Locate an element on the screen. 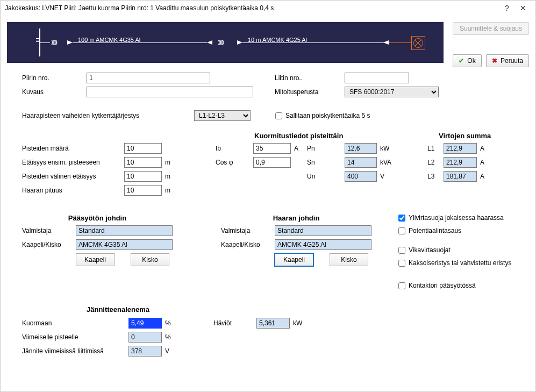 The width and height of the screenshot is (536, 392). allow-5s-checkbox: Sallitaan poiskytkentäaika 5 s is located at coordinates (323, 116).